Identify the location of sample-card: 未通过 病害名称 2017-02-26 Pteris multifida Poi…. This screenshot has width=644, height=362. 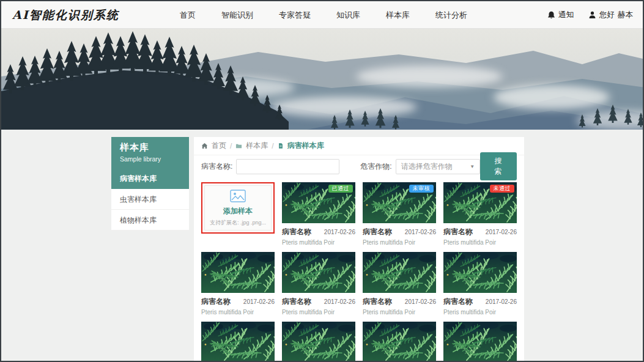
(480, 214).